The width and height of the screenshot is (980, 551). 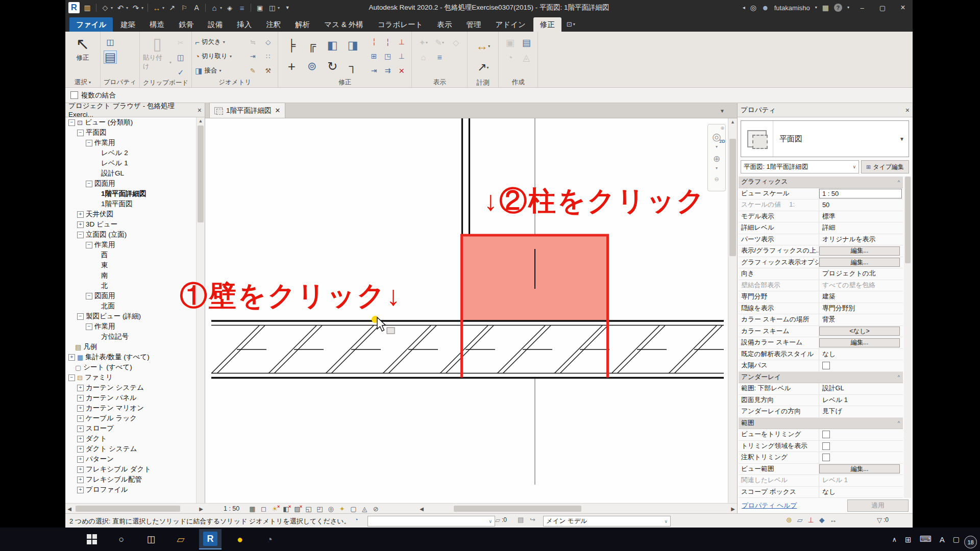 What do you see at coordinates (717, 168) in the screenshot?
I see `zoom-caret-icon: ▾` at bounding box center [717, 168].